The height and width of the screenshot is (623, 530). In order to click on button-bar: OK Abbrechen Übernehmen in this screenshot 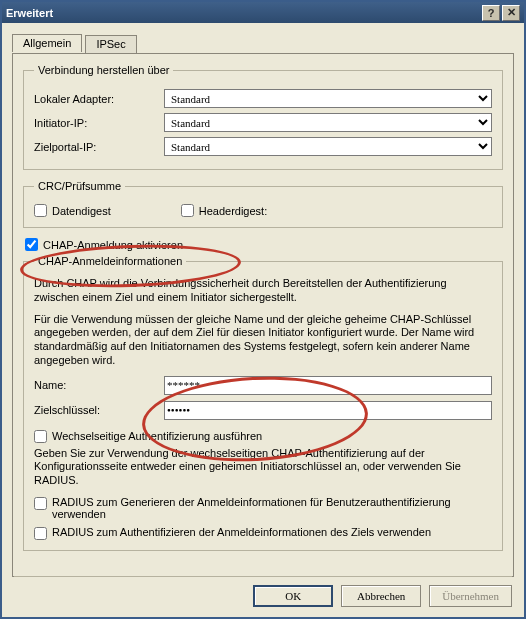, I will do `click(263, 592)`.